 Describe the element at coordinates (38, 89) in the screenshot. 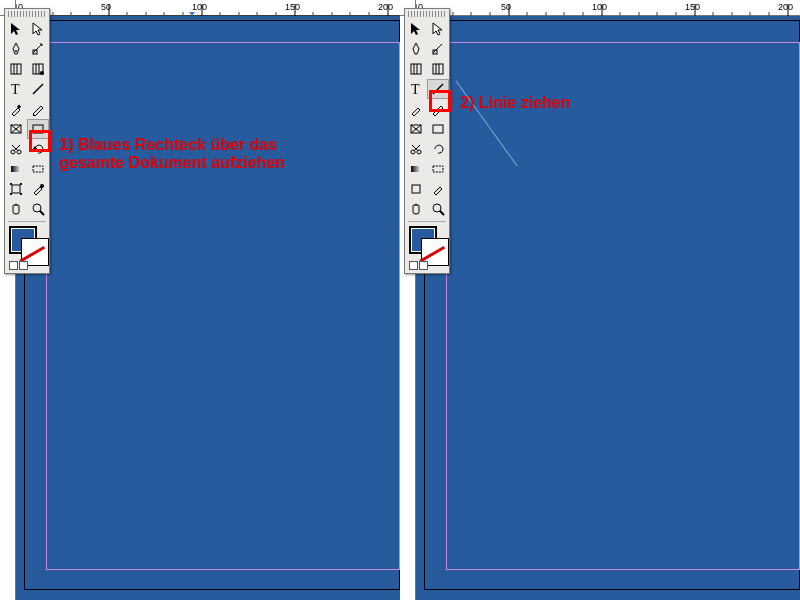

I see `line-tool` at that location.